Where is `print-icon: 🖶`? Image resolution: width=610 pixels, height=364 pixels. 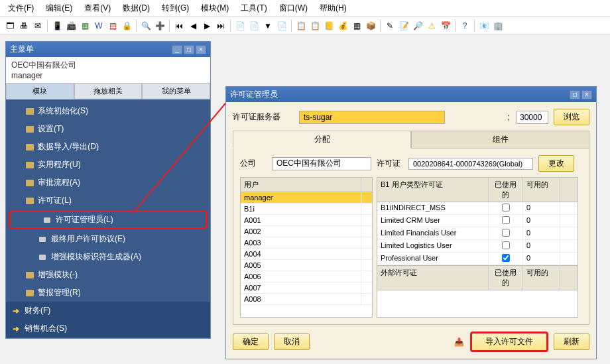
print-icon: 🖶 is located at coordinates (24, 26).